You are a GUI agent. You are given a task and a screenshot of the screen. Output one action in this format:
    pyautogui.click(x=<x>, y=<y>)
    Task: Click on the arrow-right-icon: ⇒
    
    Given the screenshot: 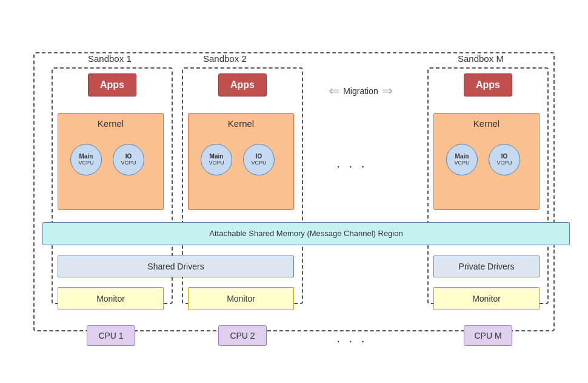 What is the action you would take?
    pyautogui.click(x=387, y=91)
    